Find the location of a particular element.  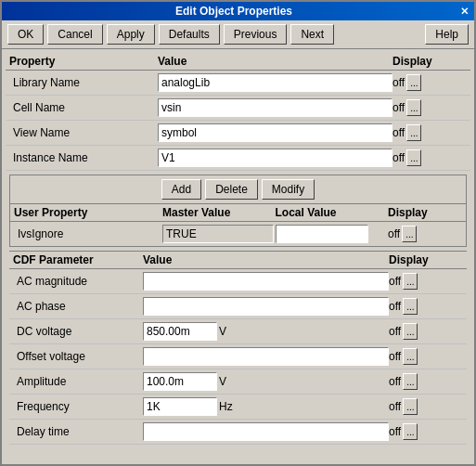

instance-name-off: off is located at coordinates (399, 158).